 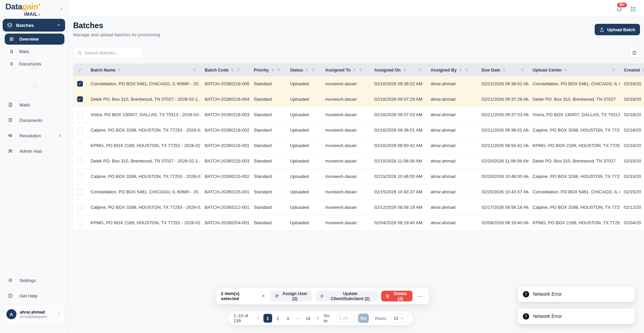 What do you see at coordinates (34, 314) in the screenshot?
I see `user-card: A ahrar.ahmad ahrar@datagains... ⋮` at bounding box center [34, 314].